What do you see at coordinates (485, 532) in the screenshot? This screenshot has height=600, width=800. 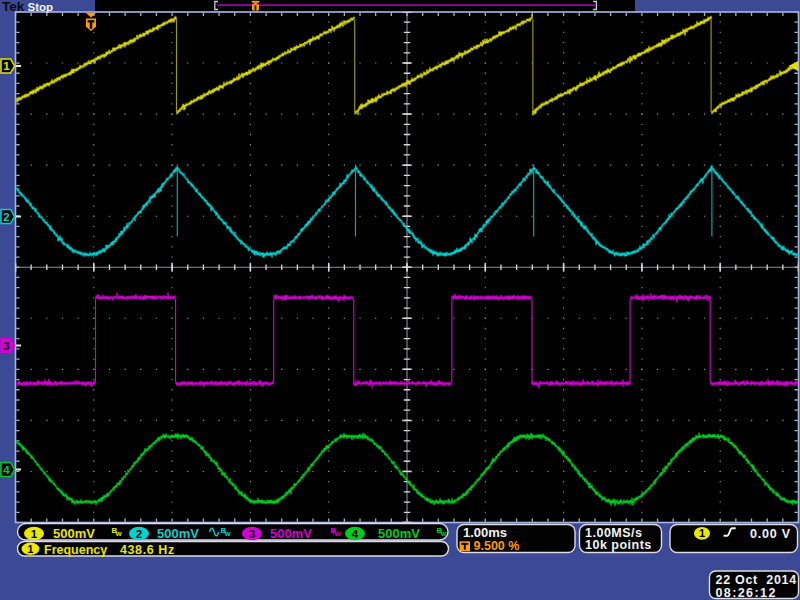 I see `svg-text: 1.00ms` at bounding box center [485, 532].